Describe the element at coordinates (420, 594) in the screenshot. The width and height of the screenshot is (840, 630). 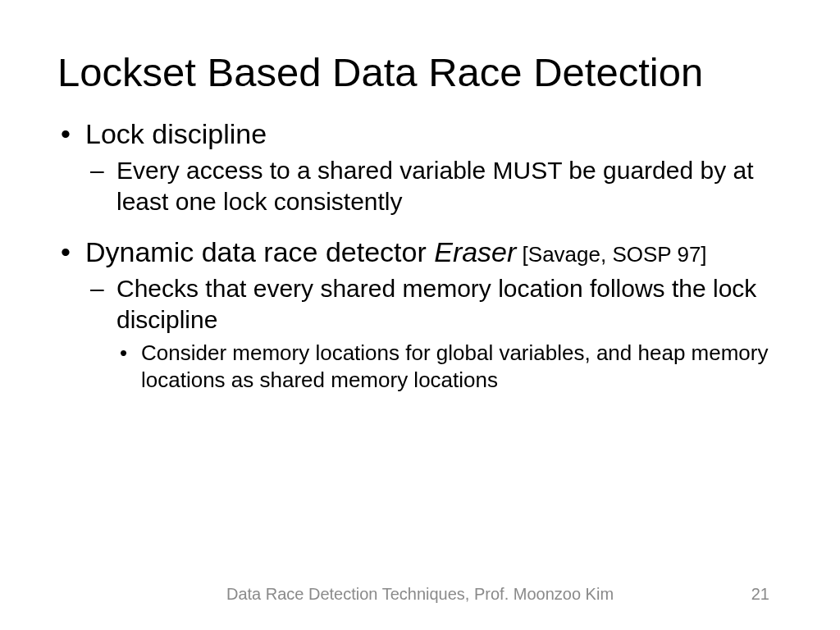
I see `footer-text: Data Race Detection Techniques, Prof. Mo…` at that location.